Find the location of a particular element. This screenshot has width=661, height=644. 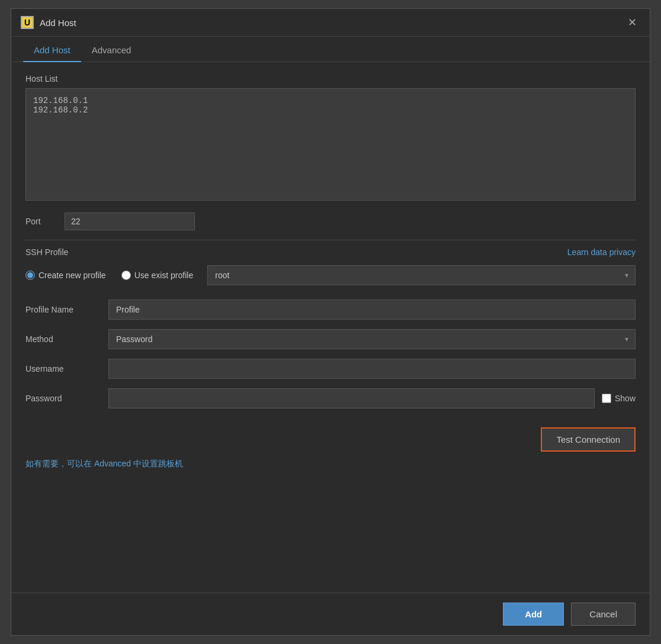

test-connection-area: Test Connection is located at coordinates (330, 439).